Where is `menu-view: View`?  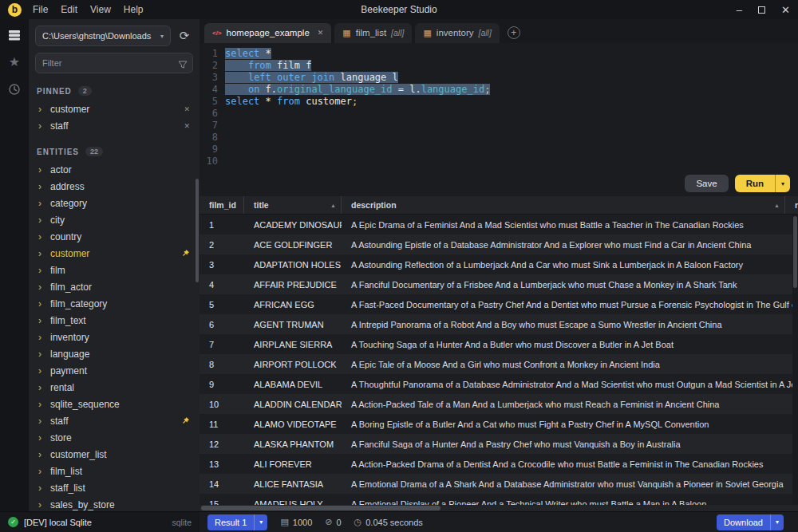
menu-view: View is located at coordinates (101, 10).